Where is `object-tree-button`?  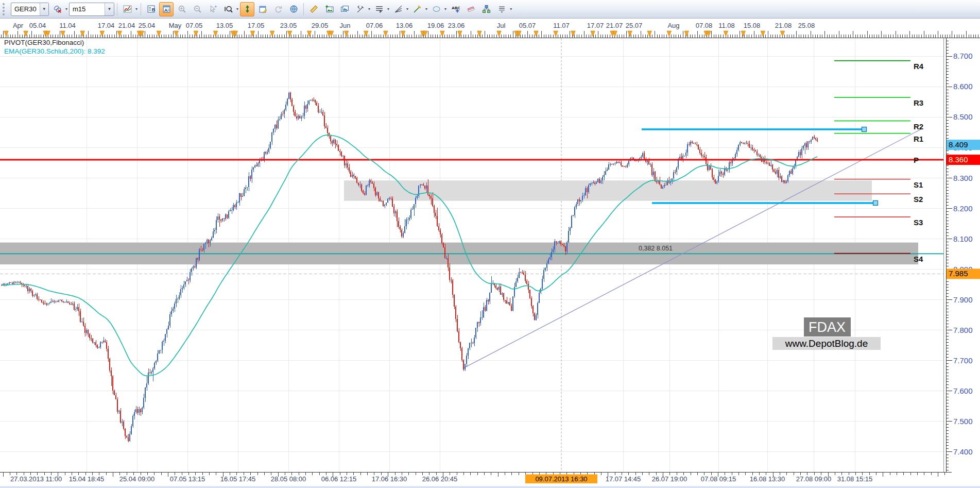 object-tree-button is located at coordinates (486, 9).